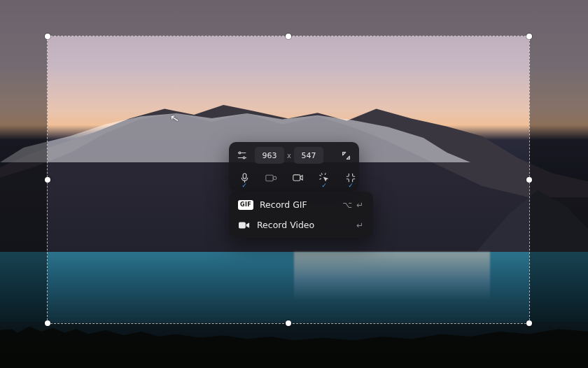  What do you see at coordinates (309, 155) in the screenshot?
I see `height-input` at bounding box center [309, 155].